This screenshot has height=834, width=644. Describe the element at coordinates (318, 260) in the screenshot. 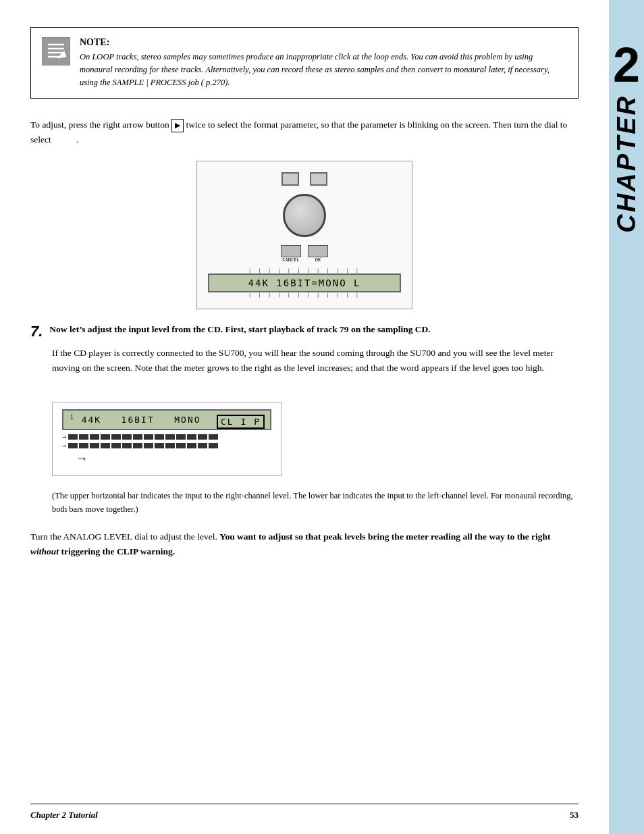

I see `ok-label: OK` at that location.